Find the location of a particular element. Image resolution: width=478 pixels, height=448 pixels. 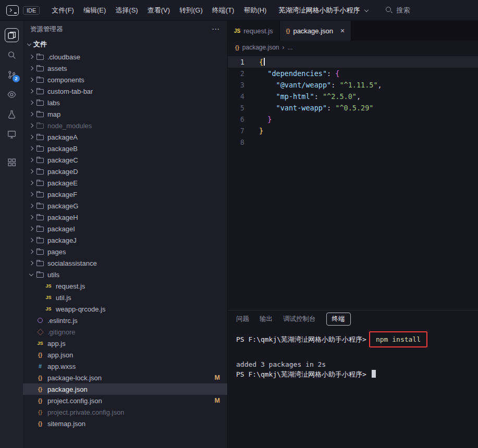

tree-item: {}app.json is located at coordinates (125, 355).